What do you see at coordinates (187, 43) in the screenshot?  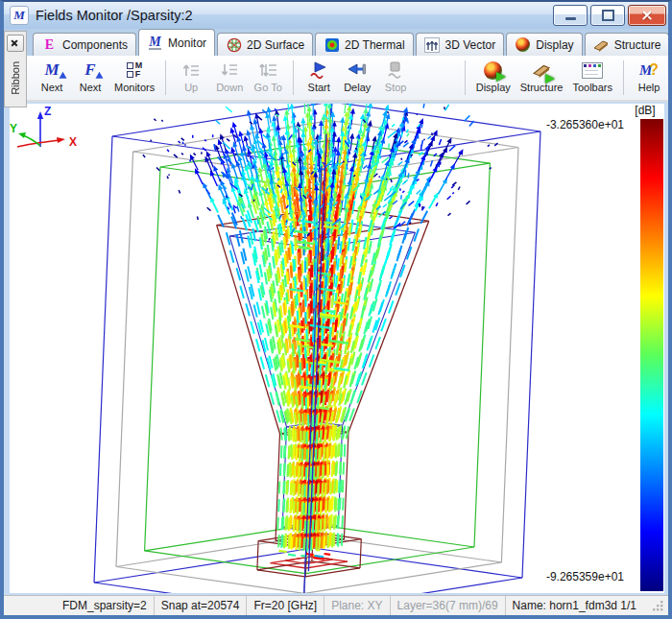 I see `tab-label: Monitor` at bounding box center [187, 43].